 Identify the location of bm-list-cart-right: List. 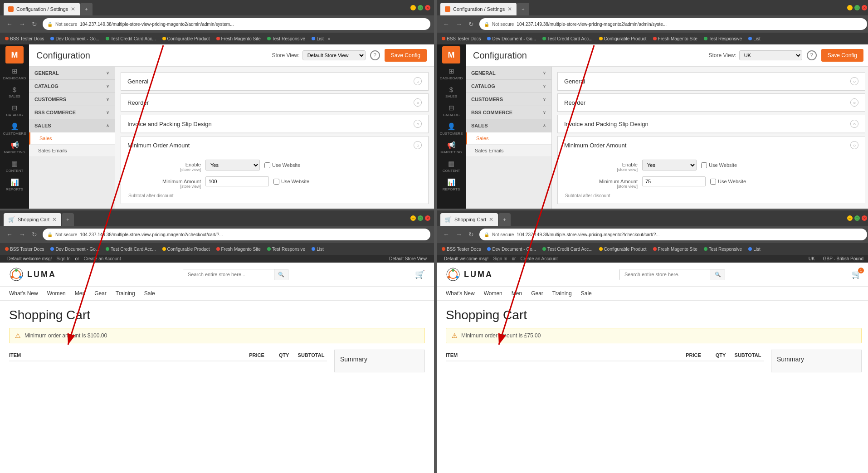
(755, 249).